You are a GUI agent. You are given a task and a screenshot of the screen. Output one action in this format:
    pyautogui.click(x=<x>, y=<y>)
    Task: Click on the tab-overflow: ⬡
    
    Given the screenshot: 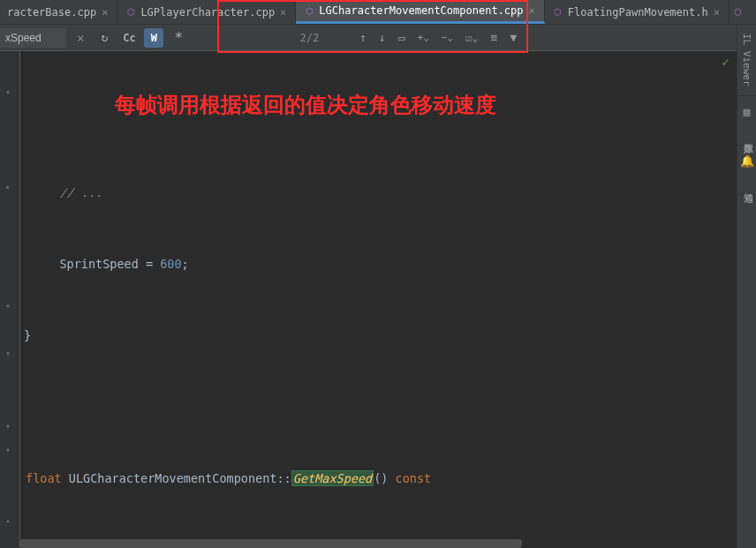 What is the action you would take?
    pyautogui.click(x=738, y=12)
    